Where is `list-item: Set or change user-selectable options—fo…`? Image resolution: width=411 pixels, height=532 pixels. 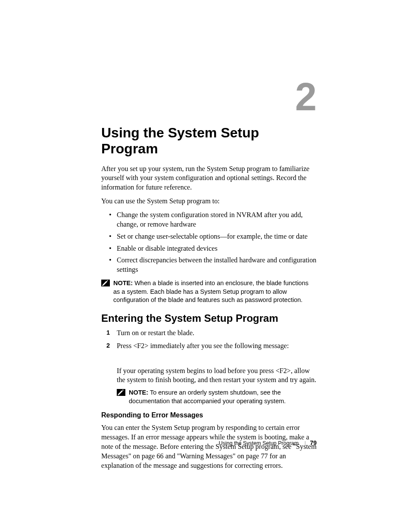 list-item: Set or change user-selectable options—fo… is located at coordinates (209, 237).